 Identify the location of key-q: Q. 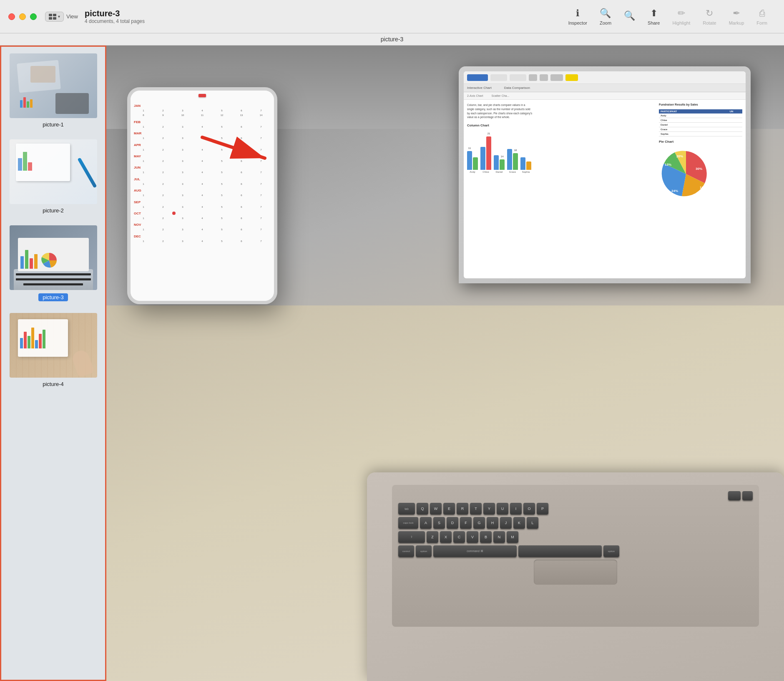
(422, 509).